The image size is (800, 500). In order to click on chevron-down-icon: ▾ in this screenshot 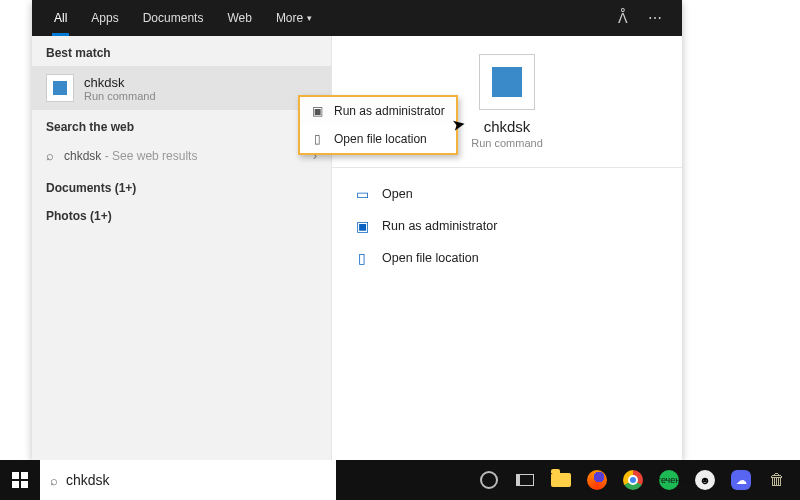, I will do `click(310, 18)`.